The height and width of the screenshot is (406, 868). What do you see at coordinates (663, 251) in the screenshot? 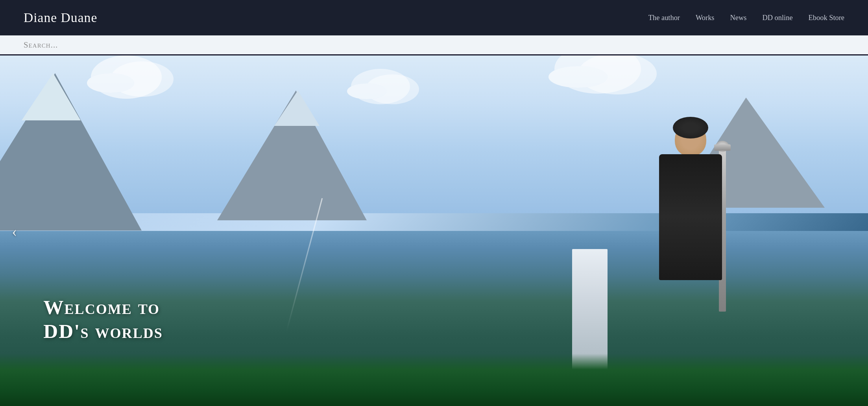
I see `character-figure` at bounding box center [663, 251].